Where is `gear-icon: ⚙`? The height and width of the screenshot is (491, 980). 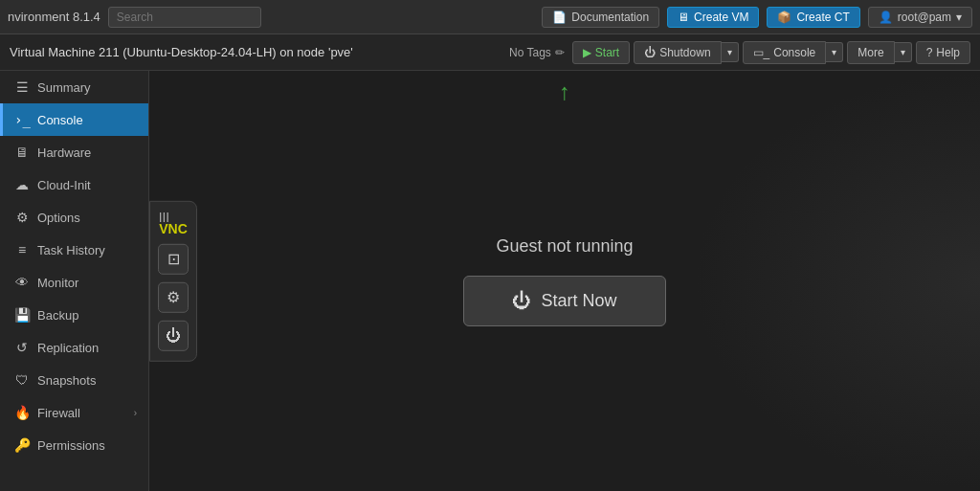
gear-icon: ⚙ is located at coordinates (173, 297).